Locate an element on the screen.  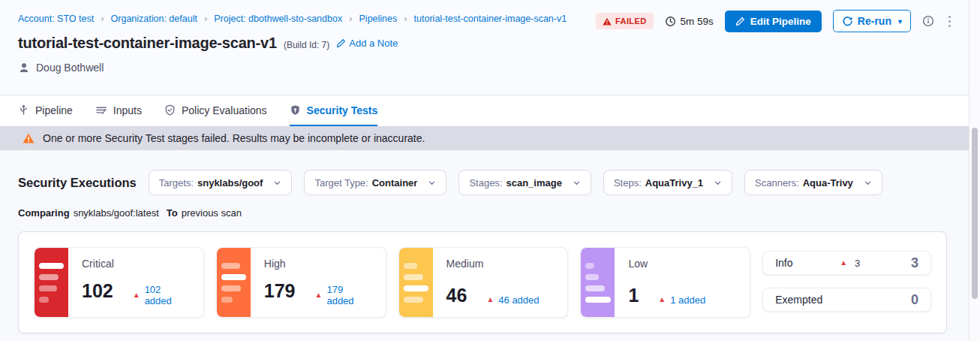
added-indicator: ▲ 3 is located at coordinates (849, 263).